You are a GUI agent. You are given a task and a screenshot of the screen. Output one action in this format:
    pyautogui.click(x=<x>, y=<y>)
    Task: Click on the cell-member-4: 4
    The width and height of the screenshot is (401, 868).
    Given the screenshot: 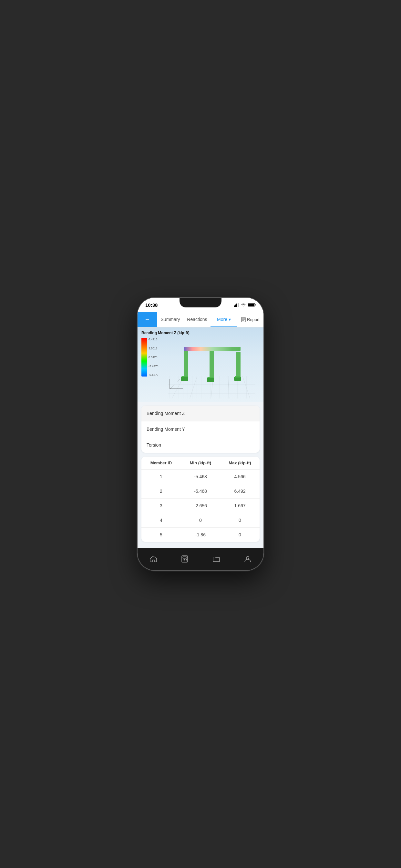 What is the action you would take?
    pyautogui.click(x=161, y=520)
    